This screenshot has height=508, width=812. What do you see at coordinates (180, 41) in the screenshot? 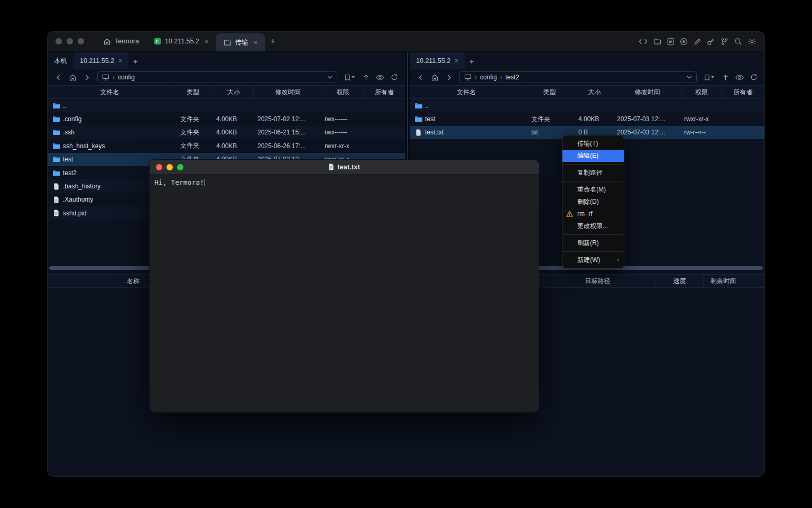
I see `titlebar-tabs: Termora10.211.55.2×传输×` at bounding box center [180, 41].